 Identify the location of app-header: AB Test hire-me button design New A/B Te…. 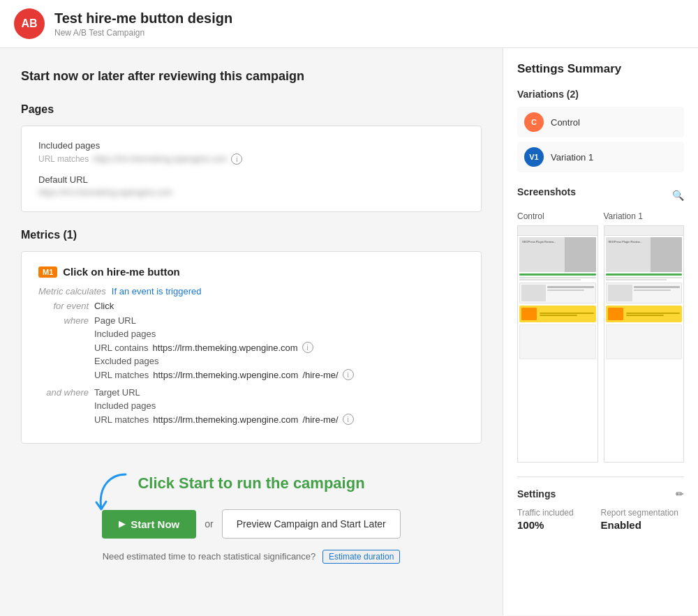
(349, 24).